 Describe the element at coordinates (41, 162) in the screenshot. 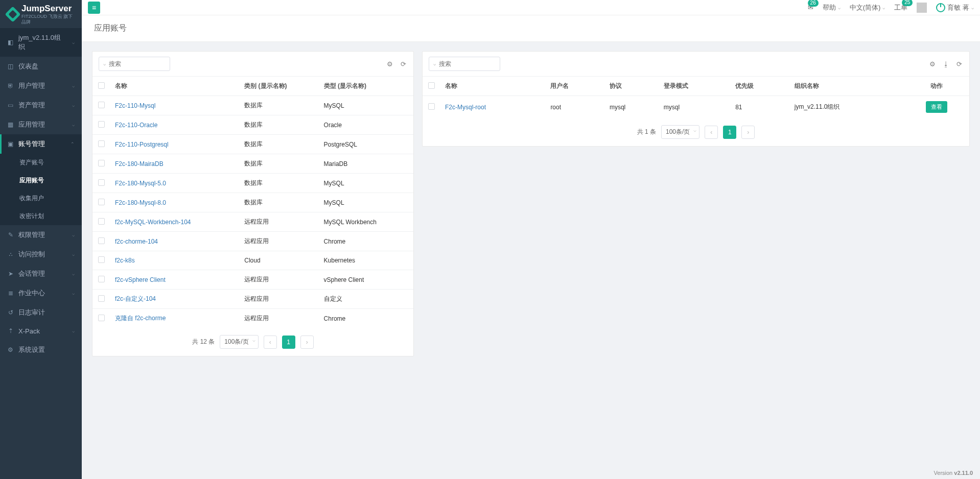

I see `sidebar-sub-item: 资产账号` at that location.